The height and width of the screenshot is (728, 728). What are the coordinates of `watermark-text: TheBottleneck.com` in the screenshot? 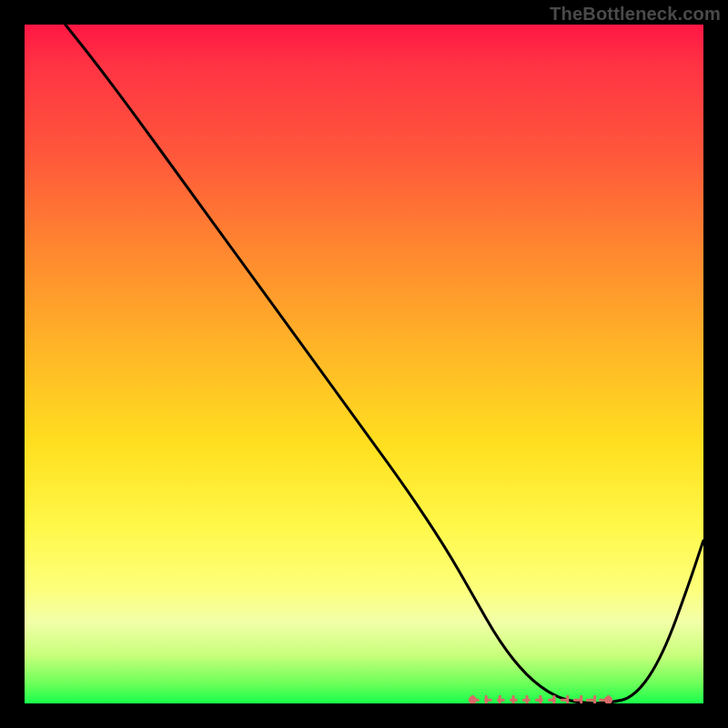 It's located at (635, 15).